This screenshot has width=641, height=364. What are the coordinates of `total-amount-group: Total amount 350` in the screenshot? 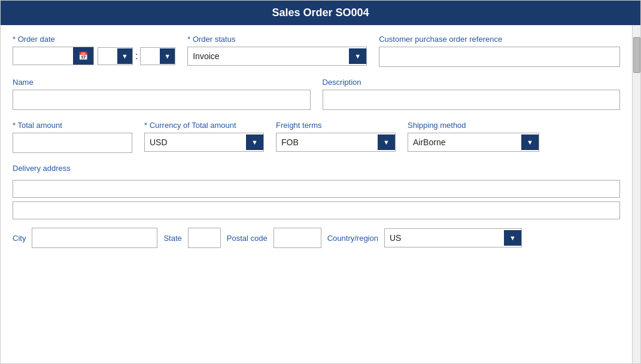 It's located at (72, 137).